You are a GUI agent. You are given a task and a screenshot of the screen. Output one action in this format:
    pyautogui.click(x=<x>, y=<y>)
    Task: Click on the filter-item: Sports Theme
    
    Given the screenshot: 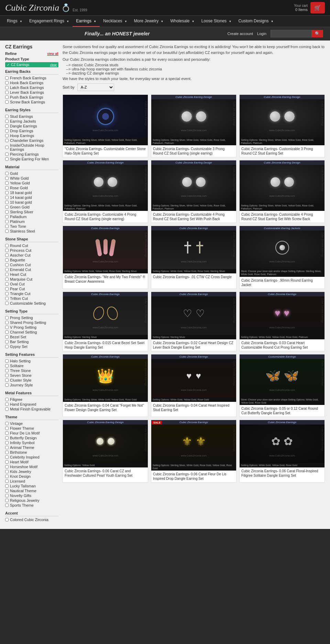 What is the action you would take?
    pyautogui.click(x=32, y=505)
    